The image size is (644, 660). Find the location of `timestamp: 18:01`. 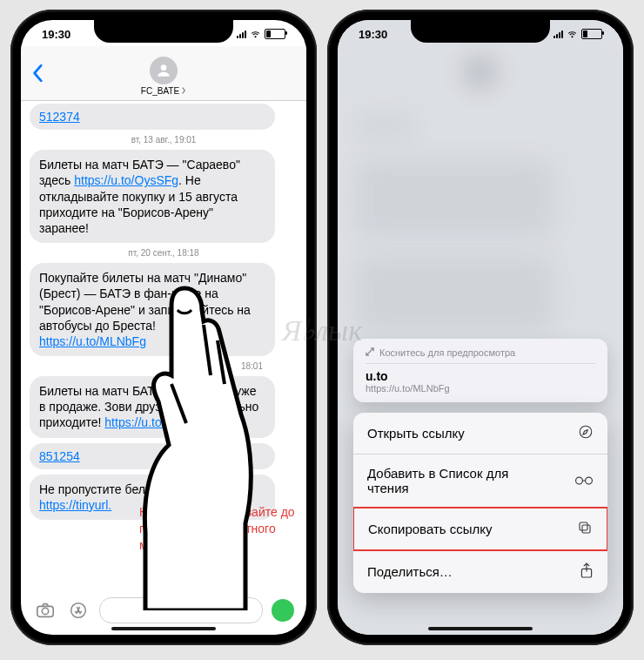

timestamp: 18:01 is located at coordinates (164, 366).